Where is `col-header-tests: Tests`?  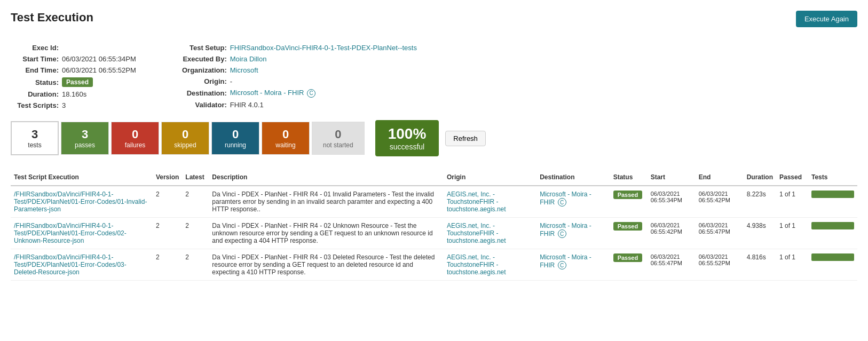 col-header-tests: Tests is located at coordinates (833, 177).